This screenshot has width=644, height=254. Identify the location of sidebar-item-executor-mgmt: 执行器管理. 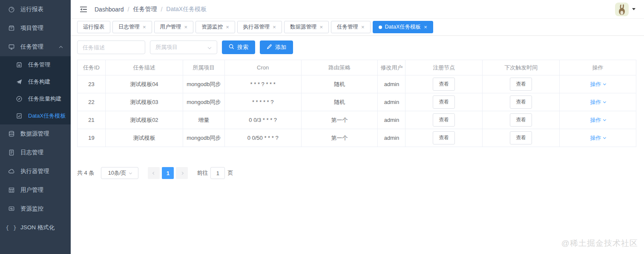
(35, 171).